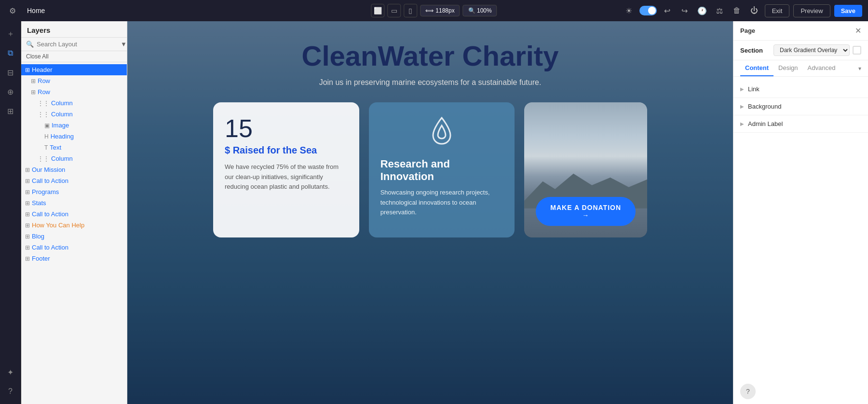  Describe the element at coordinates (74, 247) in the screenshot. I see `layer-item-cta3: ⊞Call to Action` at that location.